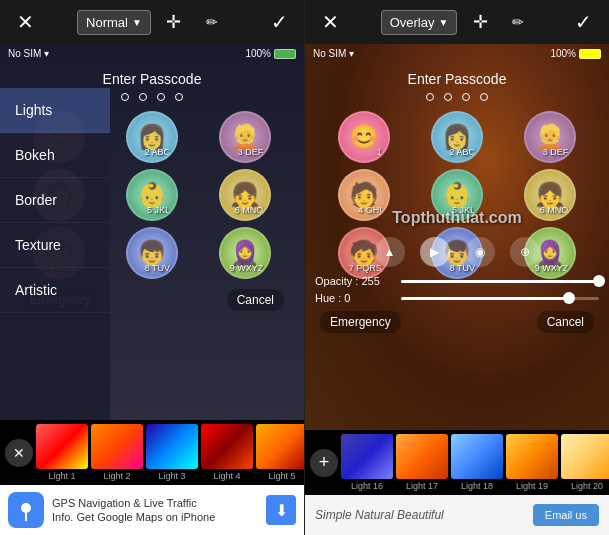 Image resolution: width=609 pixels, height=535 pixels. I want to click on left-close-button: ✕, so click(25, 22).